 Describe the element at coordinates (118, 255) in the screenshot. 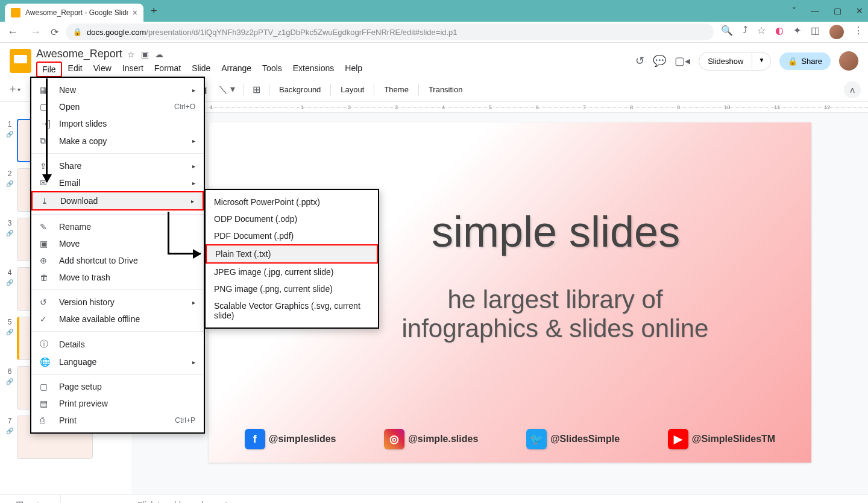

I see `file-menu-dropdown: ▦New▸▢OpenCtrl+O→]Import slides⧉Make a c…` at that location.